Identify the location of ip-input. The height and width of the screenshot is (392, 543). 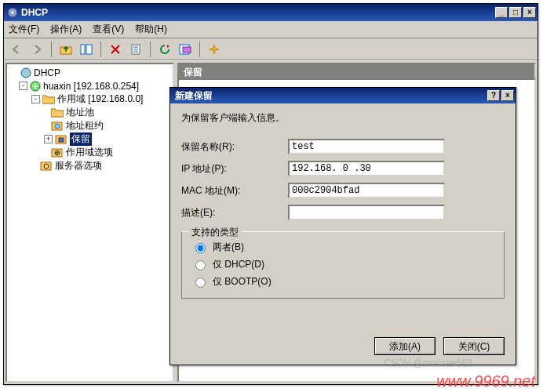
(366, 169).